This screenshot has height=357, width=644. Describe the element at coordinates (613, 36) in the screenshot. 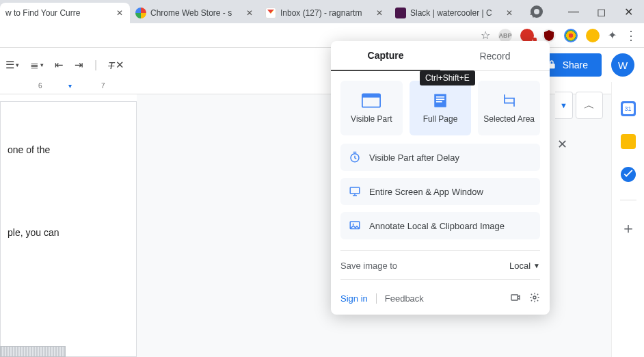

I see `extensions-puzzle-icon: ✦` at that location.